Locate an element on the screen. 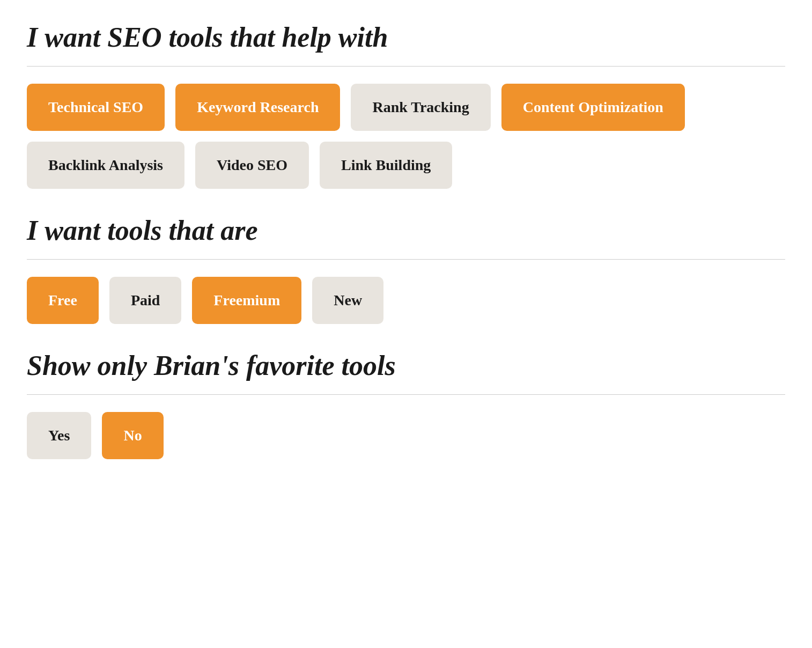  section3-title: Show only Brian's favorite tools is located at coordinates (406, 366).